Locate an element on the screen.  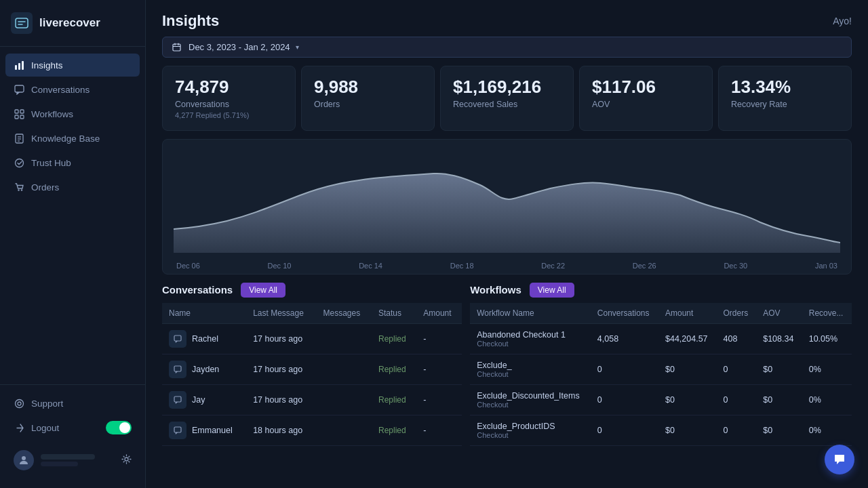
recovery-rate-value: 13.34% is located at coordinates (785, 87).